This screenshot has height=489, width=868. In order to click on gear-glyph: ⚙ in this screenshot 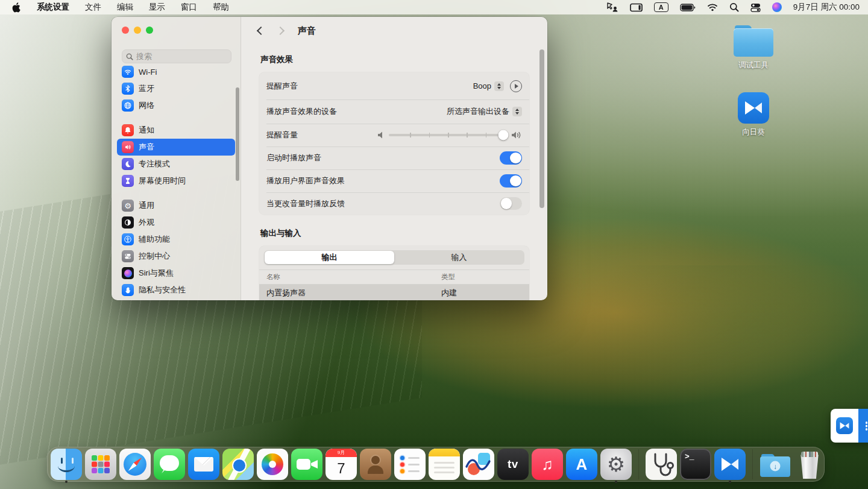, I will do `click(616, 464)`.